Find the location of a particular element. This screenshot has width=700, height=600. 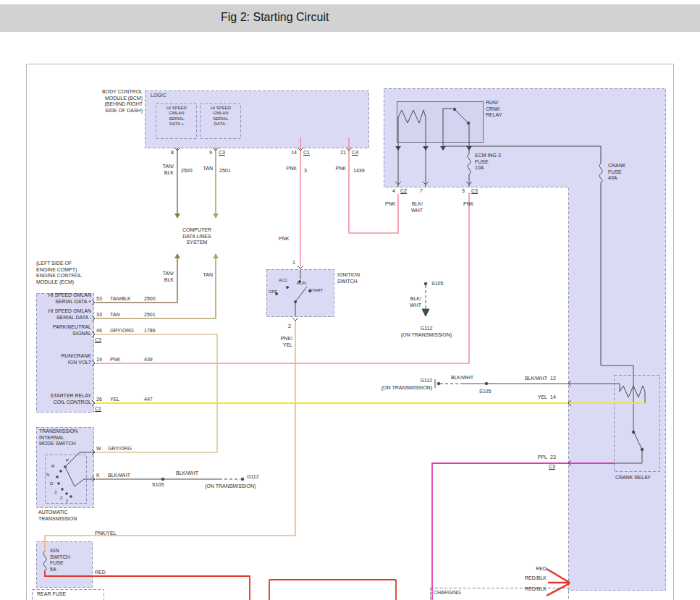

tims-pos-1: 1 is located at coordinates (67, 501).